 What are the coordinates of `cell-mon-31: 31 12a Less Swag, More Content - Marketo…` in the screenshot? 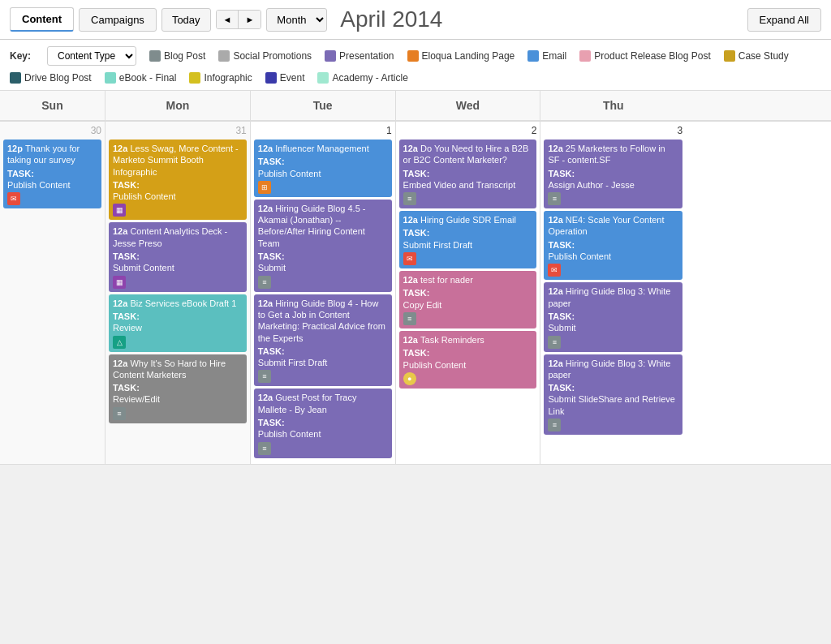 It's located at (179, 293).